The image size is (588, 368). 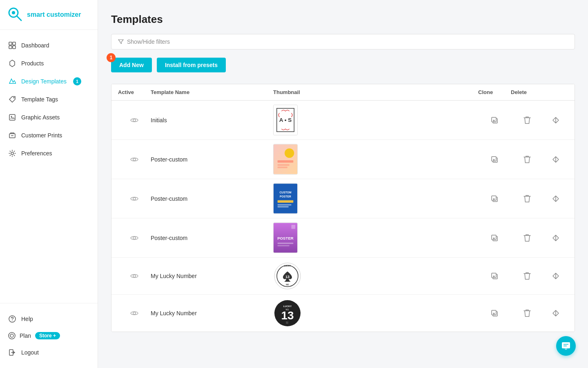 What do you see at coordinates (33, 63) in the screenshot?
I see `sidebar-label-products: Products` at bounding box center [33, 63].